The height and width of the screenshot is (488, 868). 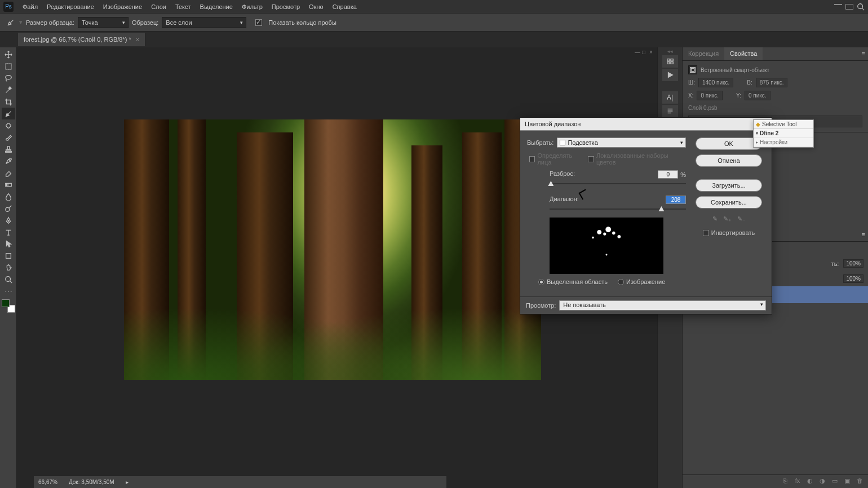 What do you see at coordinates (810, 481) in the screenshot?
I see `mask-icon: ◐` at bounding box center [810, 481].